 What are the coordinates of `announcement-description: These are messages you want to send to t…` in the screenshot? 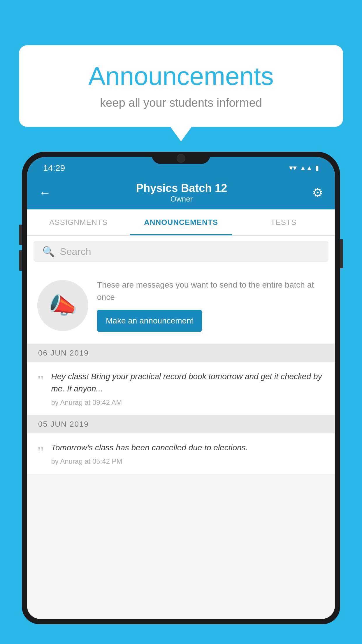 It's located at (211, 291).